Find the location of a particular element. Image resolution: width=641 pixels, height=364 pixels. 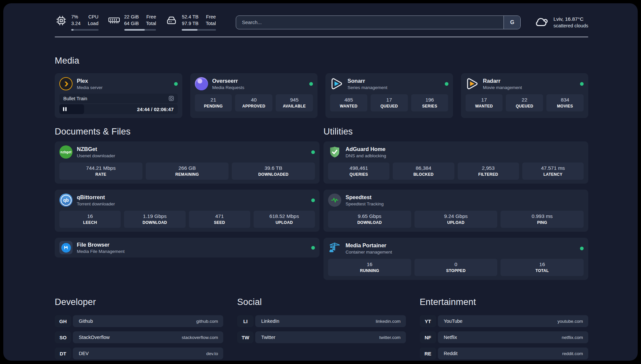

app-name: AdGuard Home is located at coordinates (366, 149).